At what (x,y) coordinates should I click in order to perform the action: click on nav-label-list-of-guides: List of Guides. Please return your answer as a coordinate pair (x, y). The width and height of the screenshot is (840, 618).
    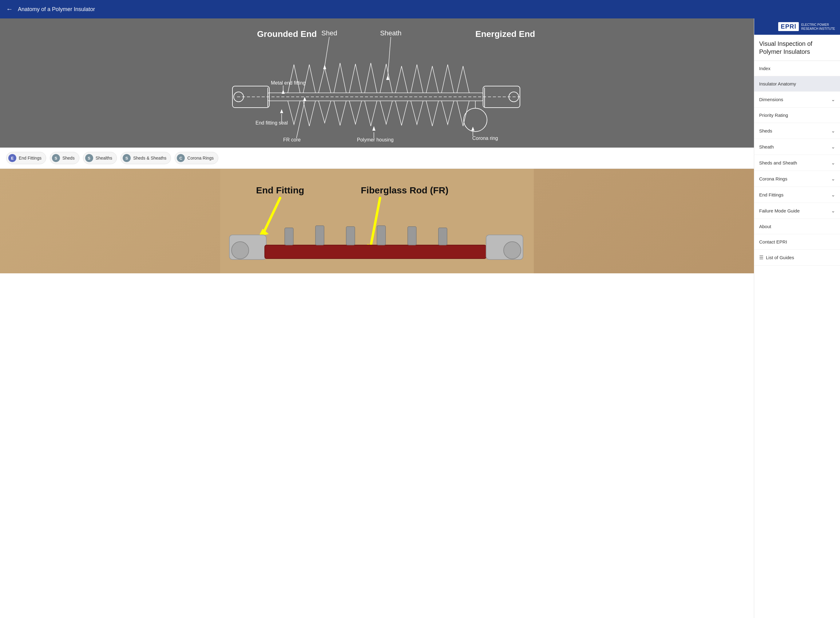
    Looking at the image, I should click on (780, 257).